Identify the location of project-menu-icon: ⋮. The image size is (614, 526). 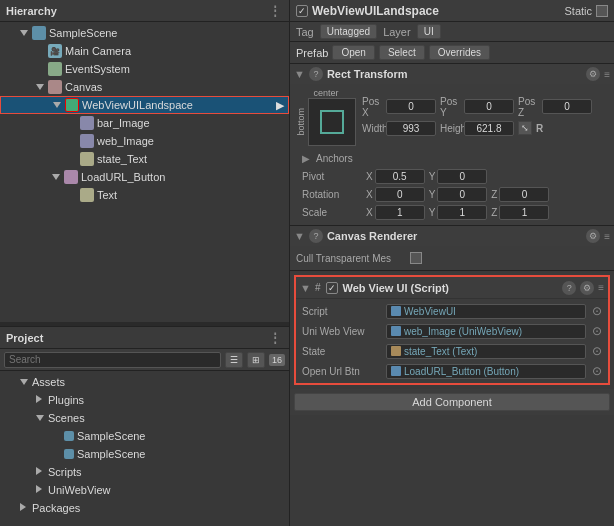
(276, 338).